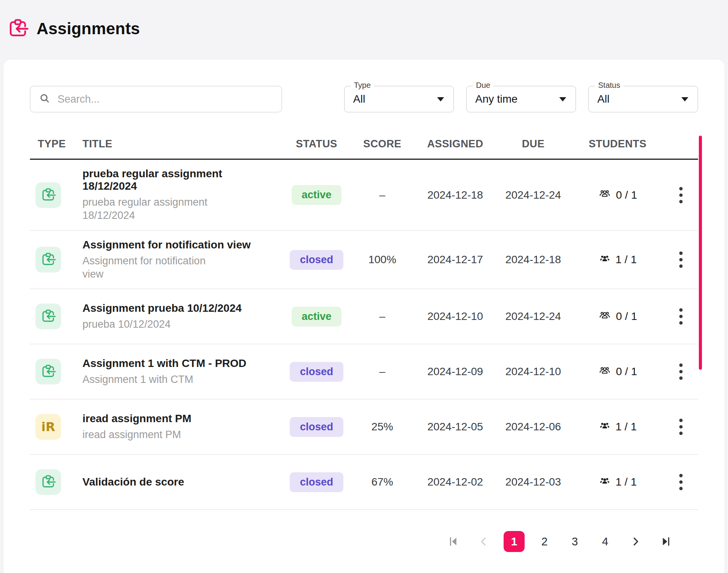  Describe the element at coordinates (618, 144) in the screenshot. I see `col-header-students: STUDENTS` at that location.